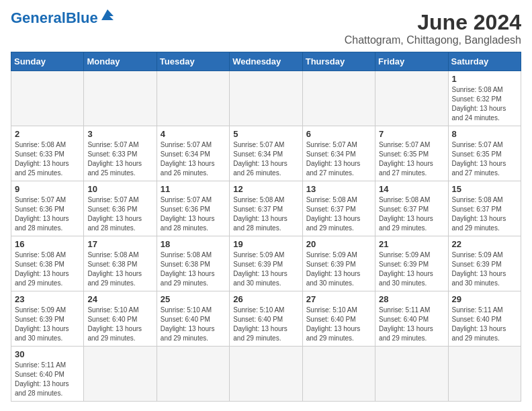 The width and height of the screenshot is (532, 411). I want to click on day-number: 15, so click(485, 189).